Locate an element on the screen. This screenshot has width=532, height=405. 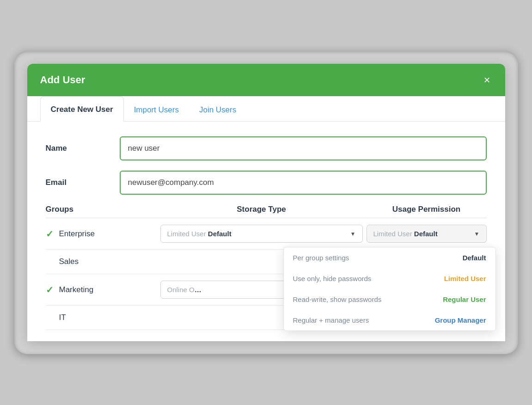
name-label: Name is located at coordinates (83, 148).